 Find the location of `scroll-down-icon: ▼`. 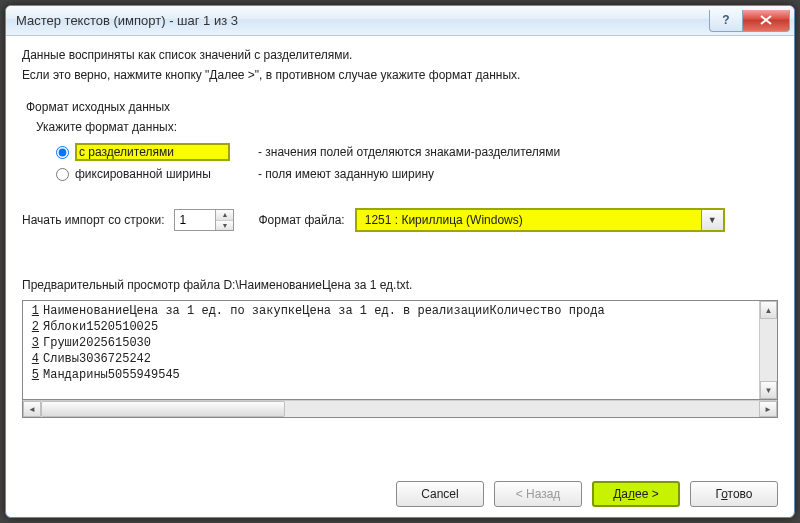

scroll-down-icon: ▼ is located at coordinates (768, 390).